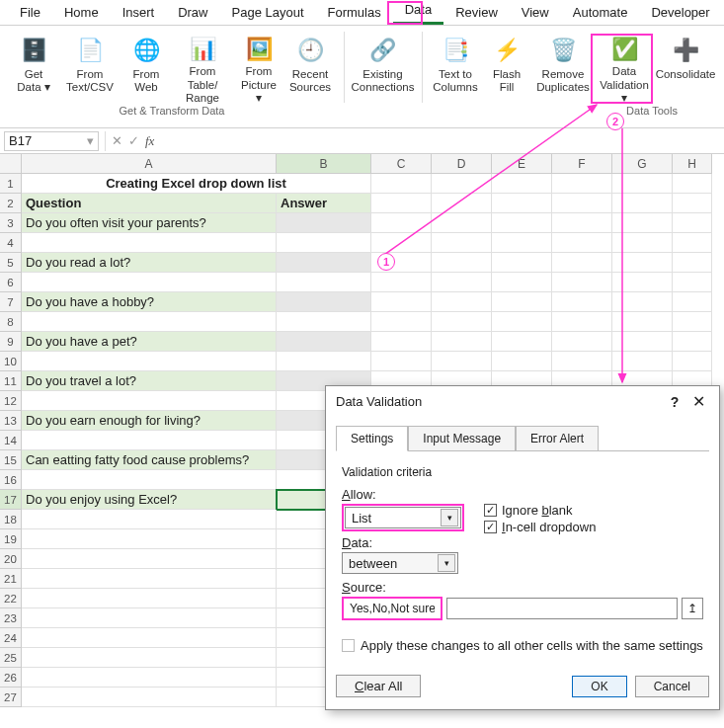  I want to click on row-header: 1, so click(11, 184).